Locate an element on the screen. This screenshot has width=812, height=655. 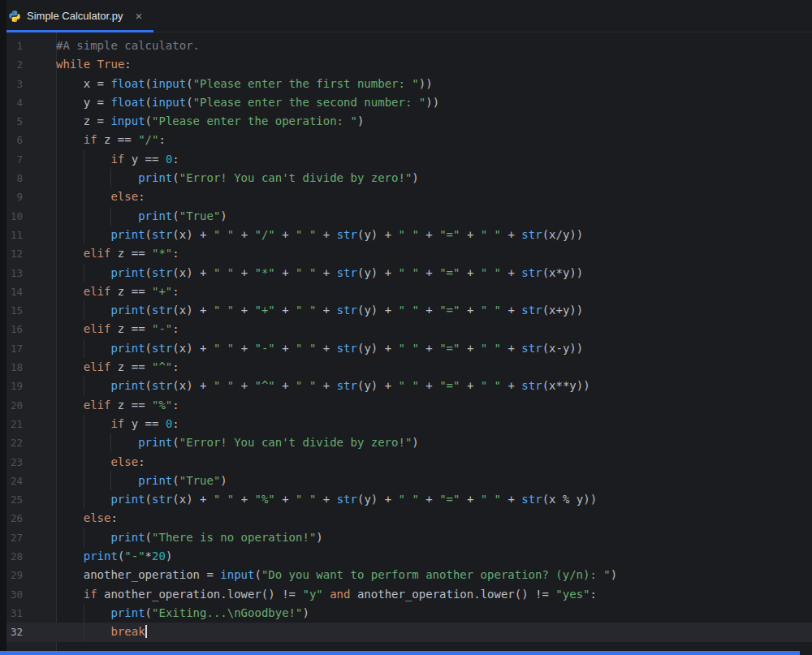
code-line: 22print("Error! You can't divide by zero… is located at coordinates (406, 443).